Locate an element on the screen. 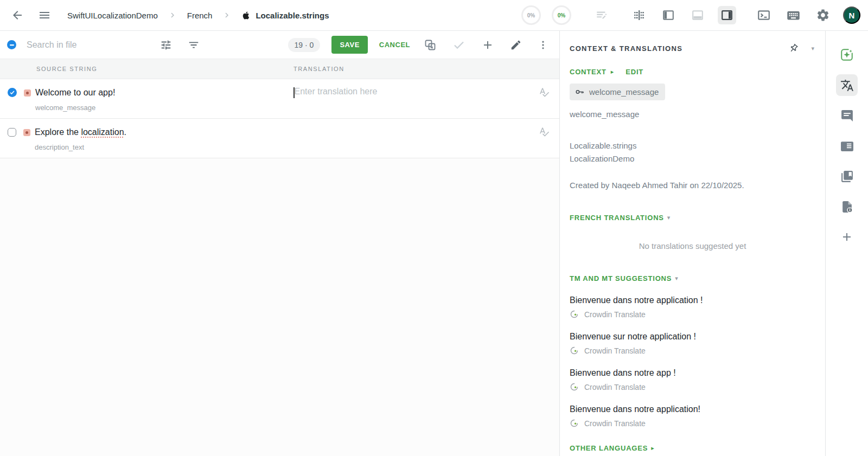 This screenshot has height=456, width=868. glossary-tab-button is located at coordinates (847, 176).